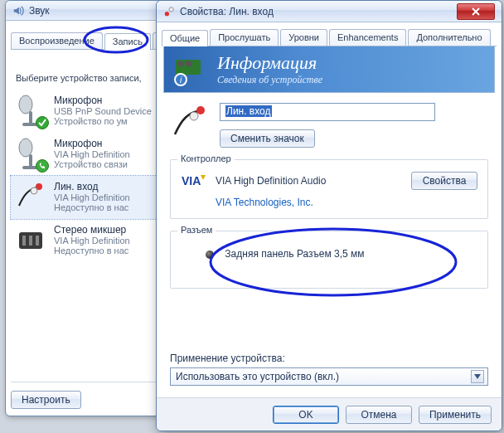 This screenshot has width=504, height=433. I want to click on instruction-text: Выберите устройство записи,, so click(85, 69).